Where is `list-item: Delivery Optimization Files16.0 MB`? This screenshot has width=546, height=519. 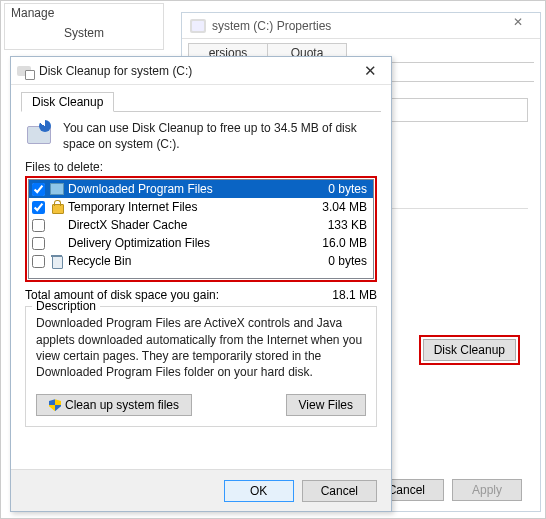 list-item: Delivery Optimization Files16.0 MB is located at coordinates (201, 243).